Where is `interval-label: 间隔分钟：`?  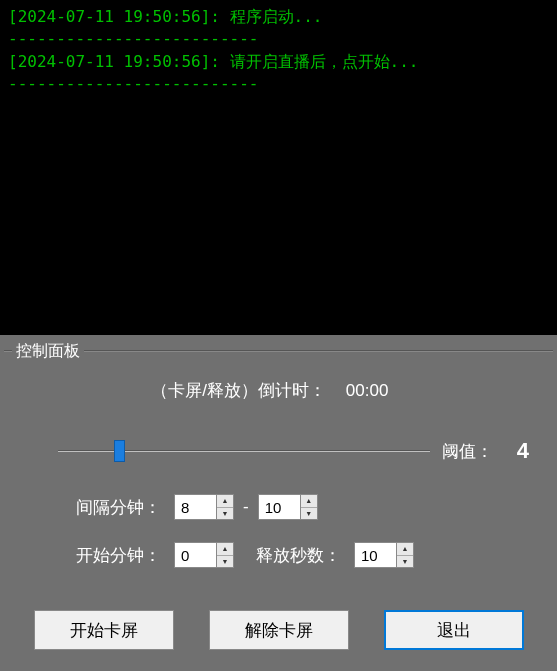 interval-label: 间隔分钟： is located at coordinates (121, 508).